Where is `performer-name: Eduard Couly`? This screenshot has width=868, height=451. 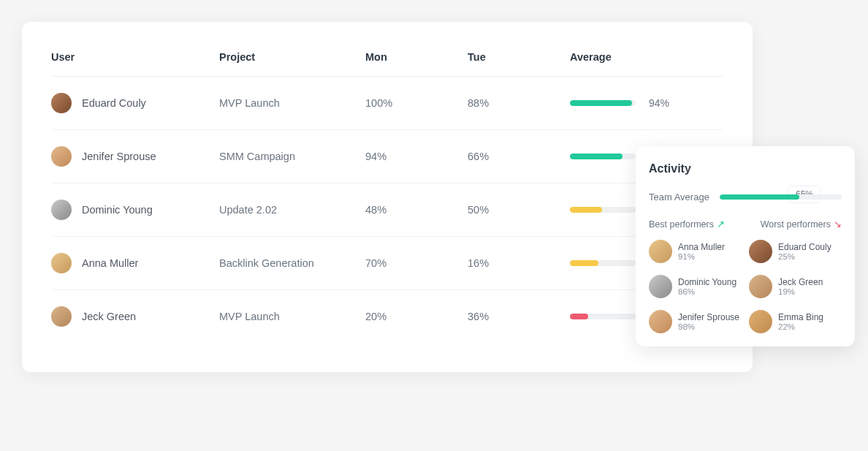
performer-name: Eduard Couly is located at coordinates (805, 247).